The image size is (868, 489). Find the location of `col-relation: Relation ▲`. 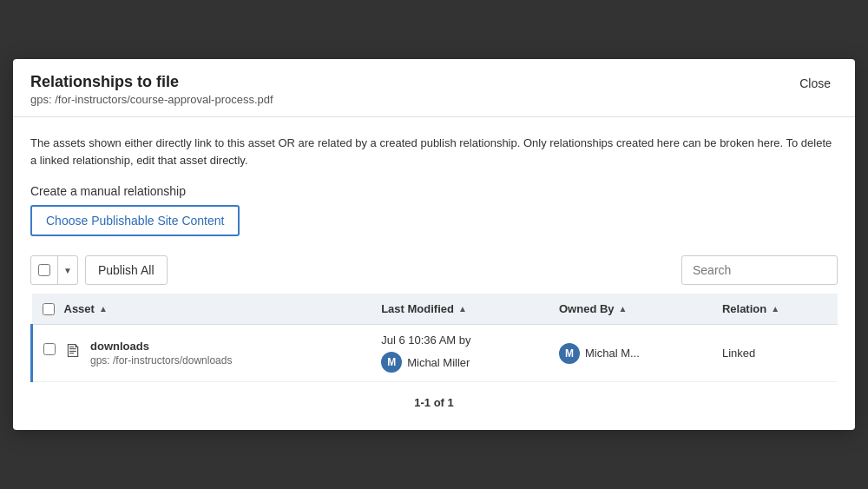

col-relation: Relation ▲ is located at coordinates (774, 309).